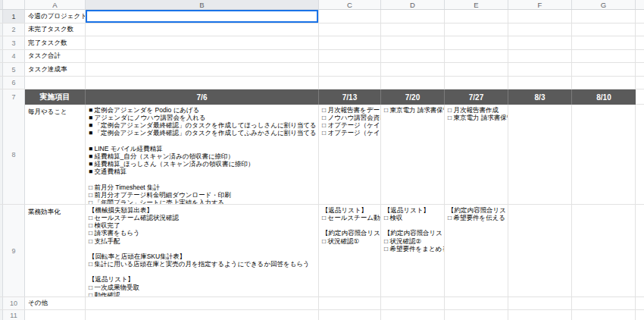 This screenshot has width=644, height=320. I want to click on row-number-2: 2, so click(14, 30).